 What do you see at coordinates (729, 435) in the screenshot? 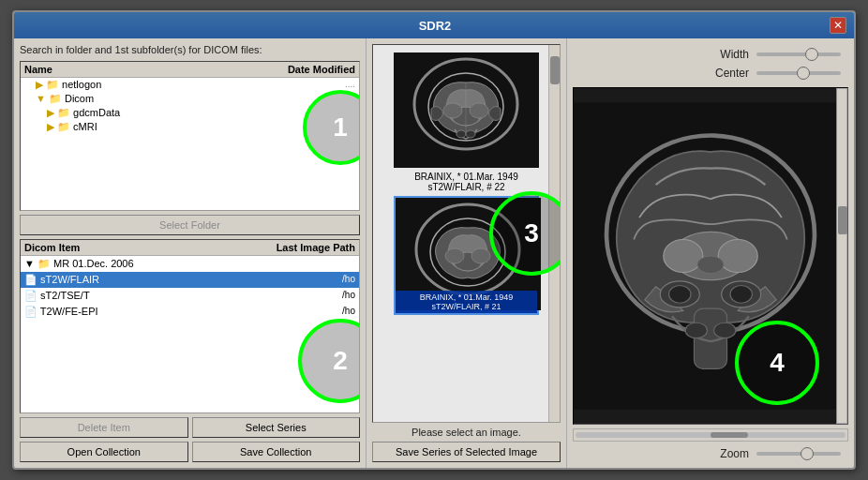
I see `scrollbar-h-thumb` at bounding box center [729, 435].